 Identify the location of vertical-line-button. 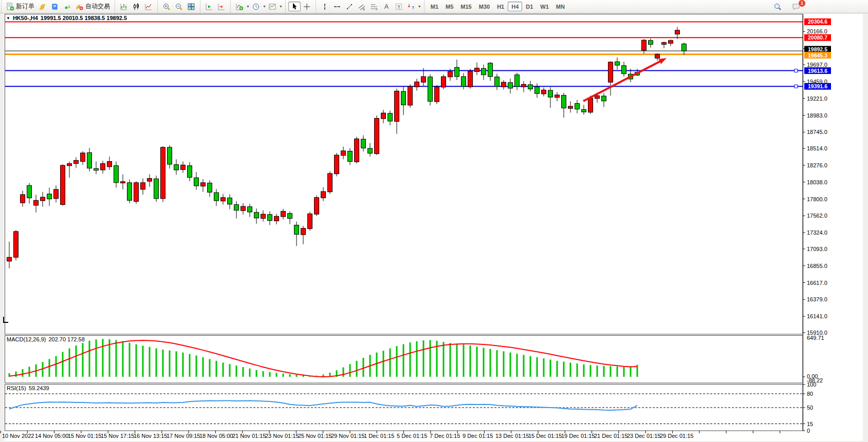
(325, 6).